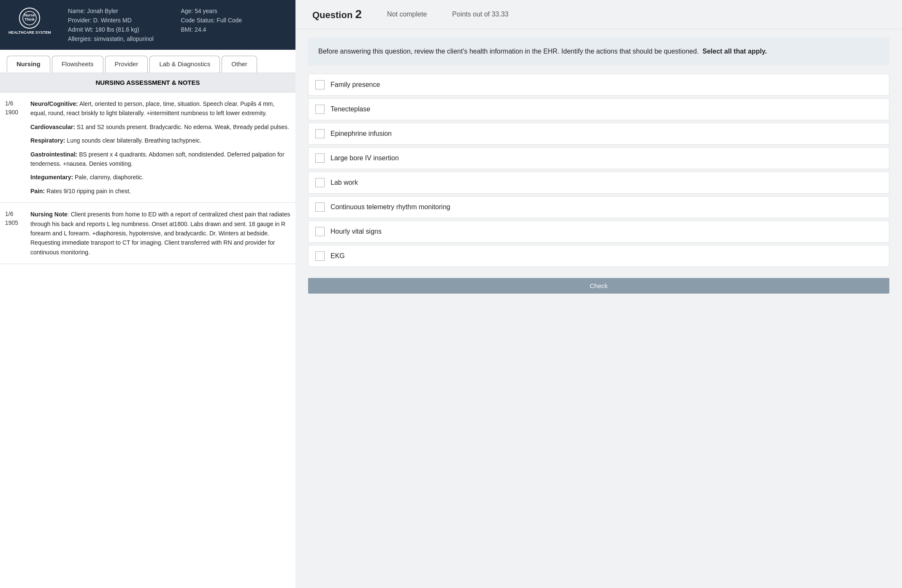 This screenshot has width=902, height=588. Describe the element at coordinates (599, 183) in the screenshot. I see `option-lab-work: Lab work` at that location.